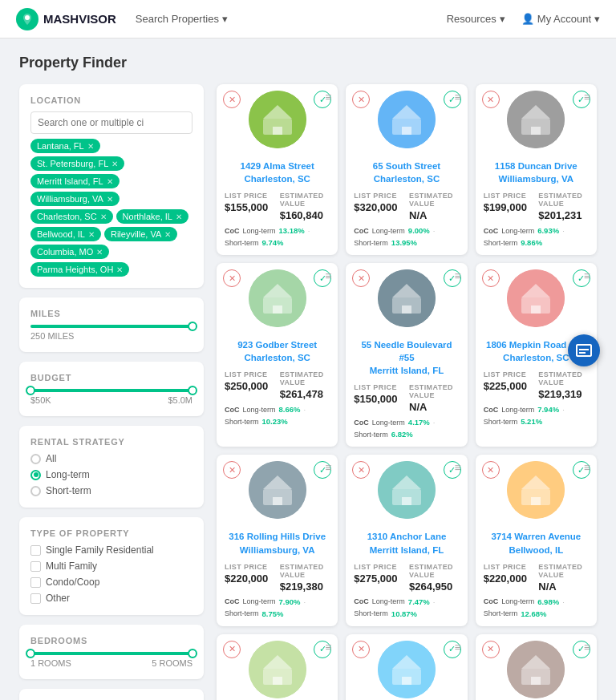 The height and width of the screenshot is (700, 616). What do you see at coordinates (66, 19) in the screenshot?
I see `logo: MASHVISOR` at bounding box center [66, 19].